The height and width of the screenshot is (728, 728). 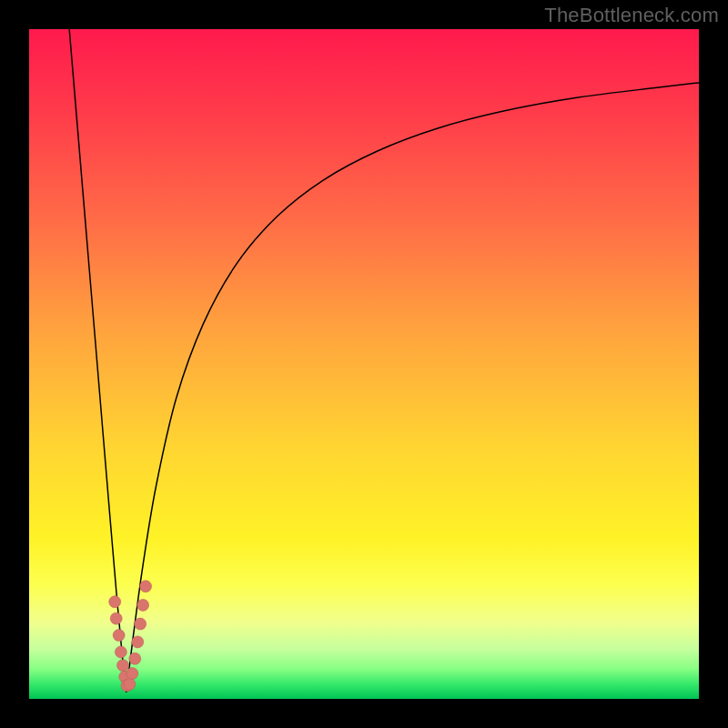 What do you see at coordinates (632, 15) in the screenshot?
I see `watermark-text: TheBottleneck.com` at bounding box center [632, 15].